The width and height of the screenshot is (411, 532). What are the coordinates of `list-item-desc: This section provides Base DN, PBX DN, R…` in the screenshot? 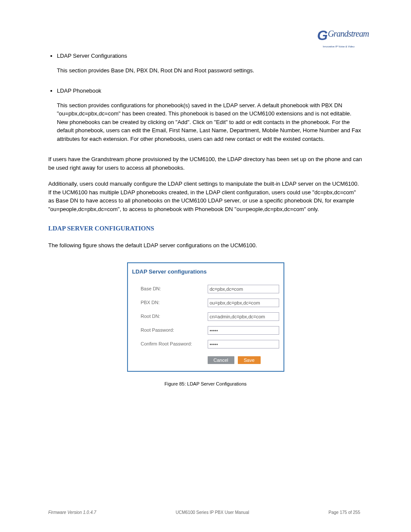 It's located at (210, 71).